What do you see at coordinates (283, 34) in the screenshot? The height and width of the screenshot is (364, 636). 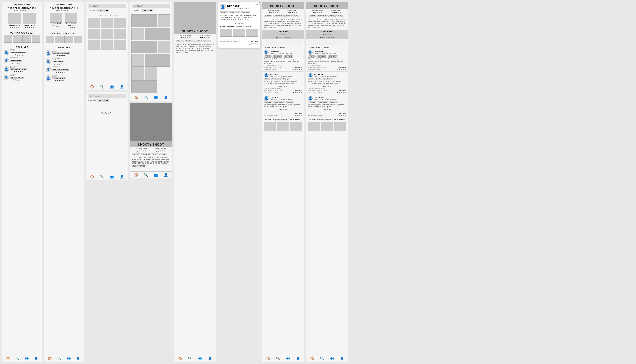 I see `rate-stars: ☆☆☆☆☆` at bounding box center [283, 34].